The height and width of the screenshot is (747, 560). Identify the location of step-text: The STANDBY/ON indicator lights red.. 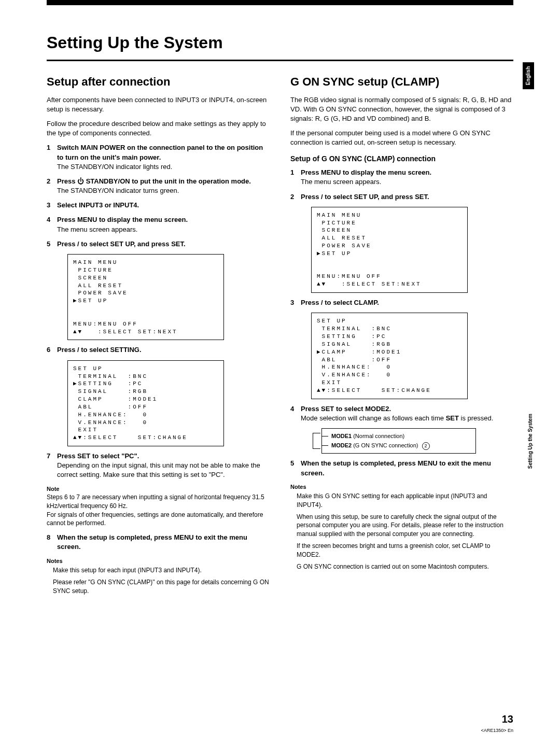
(115, 167).